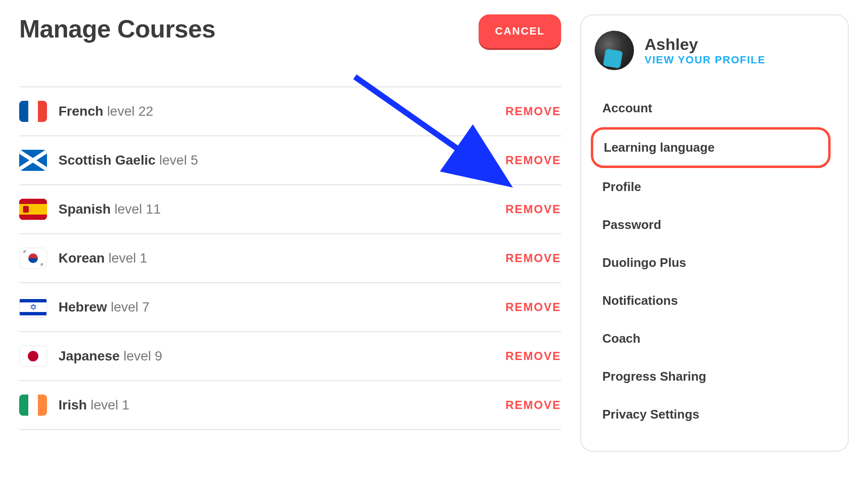 The width and height of the screenshot is (868, 480). What do you see at coordinates (715, 108) in the screenshot?
I see `nav-item-account: Account` at bounding box center [715, 108].